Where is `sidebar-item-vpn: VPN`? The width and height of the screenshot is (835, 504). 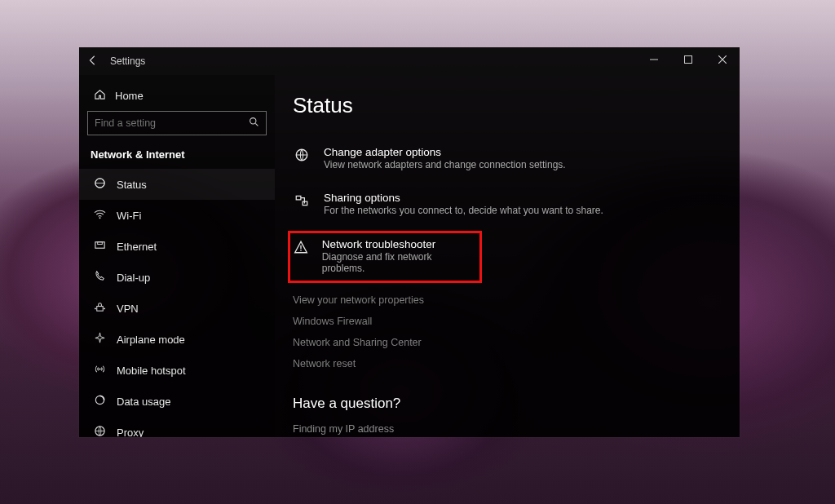
sidebar-item-vpn: VPN is located at coordinates (177, 308).